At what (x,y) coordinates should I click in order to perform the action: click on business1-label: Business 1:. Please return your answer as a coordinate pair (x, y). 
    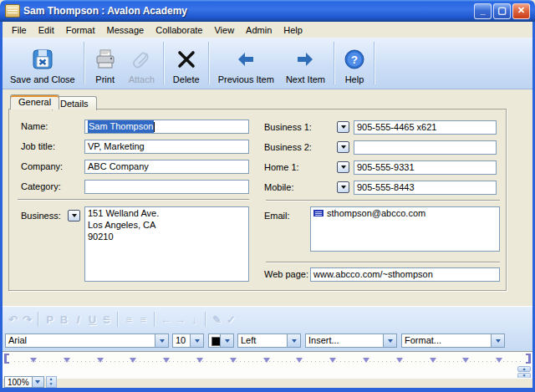
    Looking at the image, I should click on (288, 127).